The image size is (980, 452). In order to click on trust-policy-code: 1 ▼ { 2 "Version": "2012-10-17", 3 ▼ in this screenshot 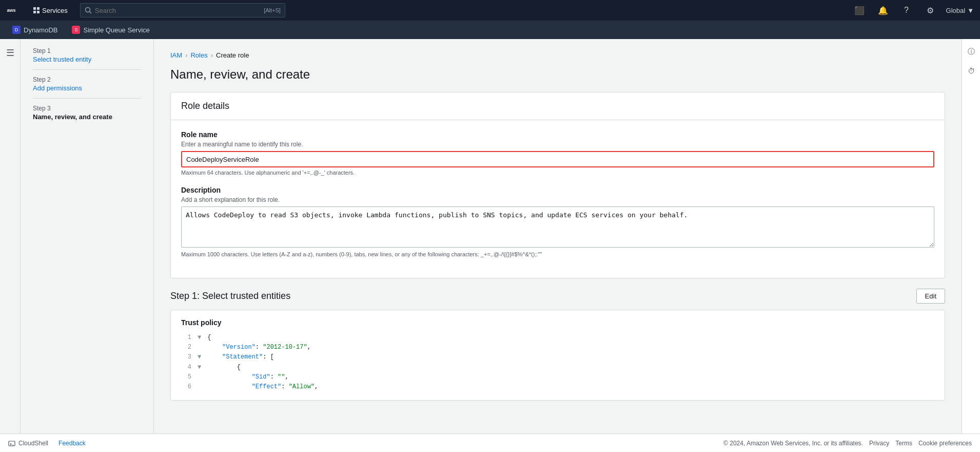, I will do `click(558, 363)`.